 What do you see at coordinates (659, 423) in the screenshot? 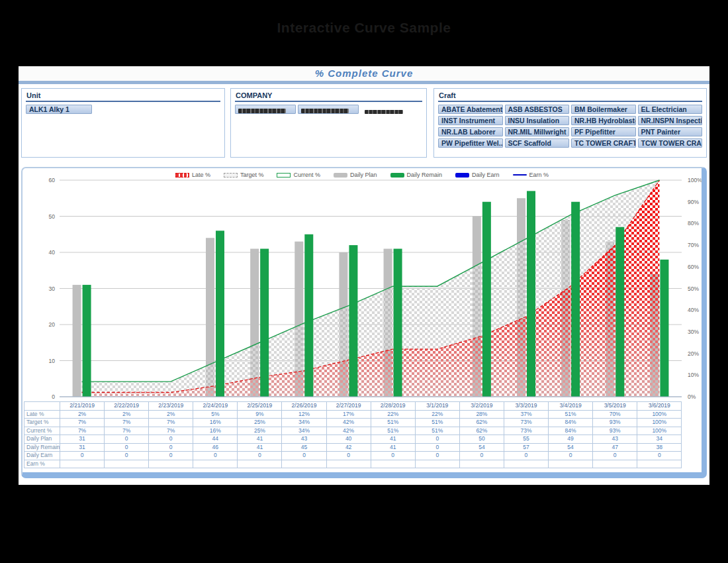
I see `value-cell: 100%` at bounding box center [659, 423].